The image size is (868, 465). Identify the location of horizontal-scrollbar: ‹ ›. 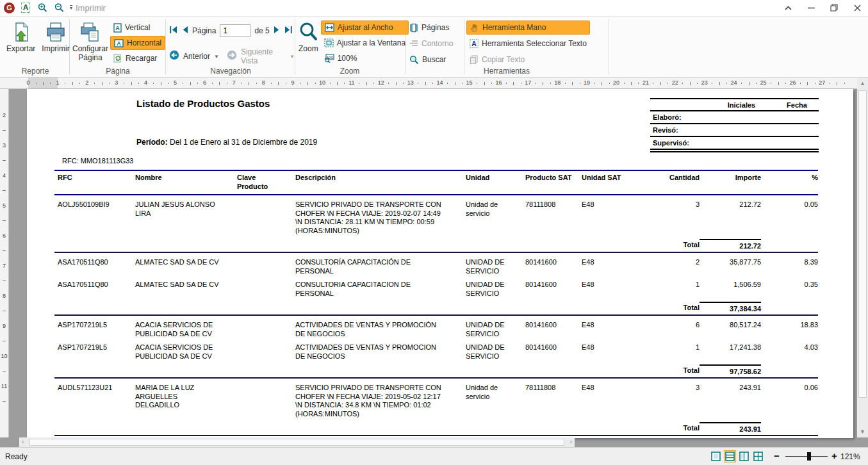
(297, 442).